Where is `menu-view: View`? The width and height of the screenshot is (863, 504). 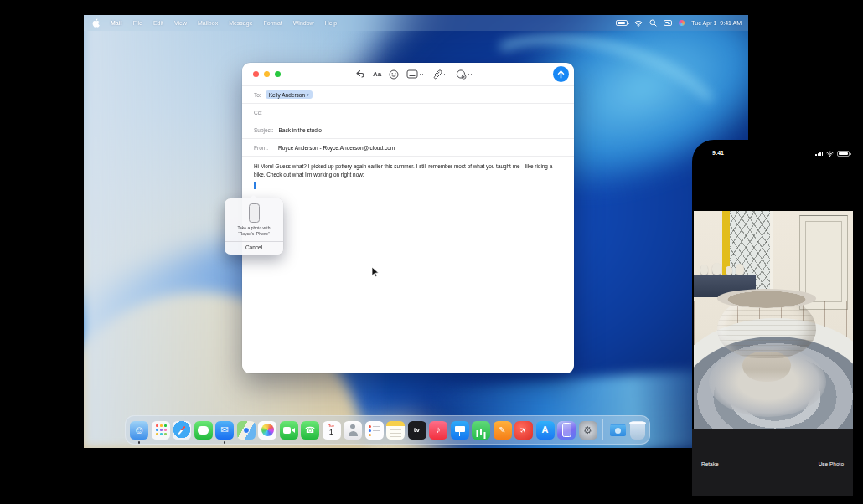 menu-view: View is located at coordinates (181, 23).